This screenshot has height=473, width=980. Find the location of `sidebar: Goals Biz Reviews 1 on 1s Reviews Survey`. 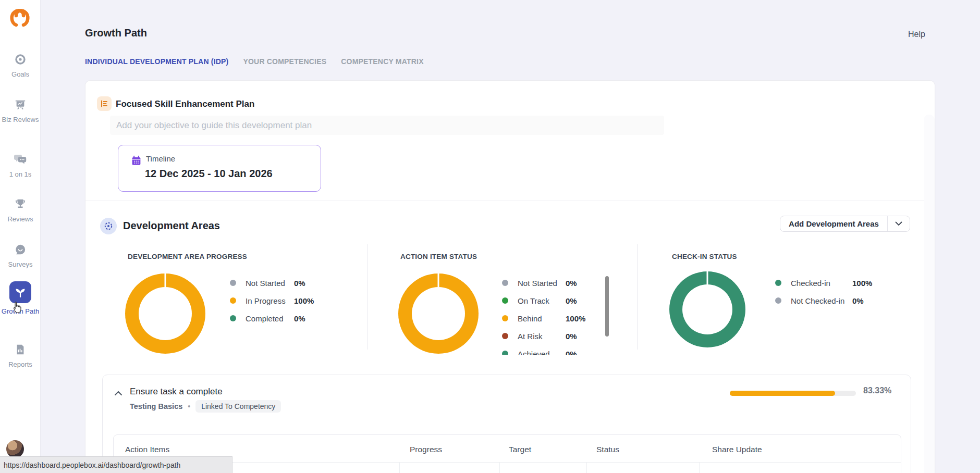

sidebar: Goals Biz Reviews 1 on 1s Reviews Survey is located at coordinates (20, 236).